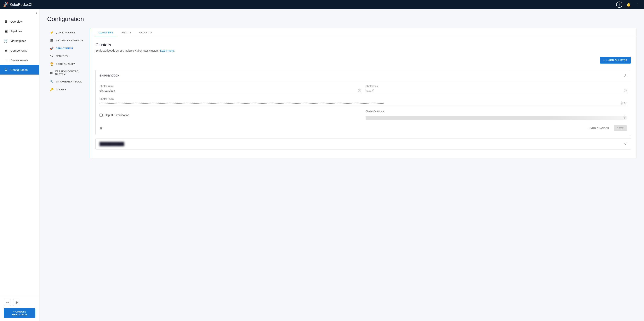  I want to click on logo-icon: 🚀, so click(6, 5).